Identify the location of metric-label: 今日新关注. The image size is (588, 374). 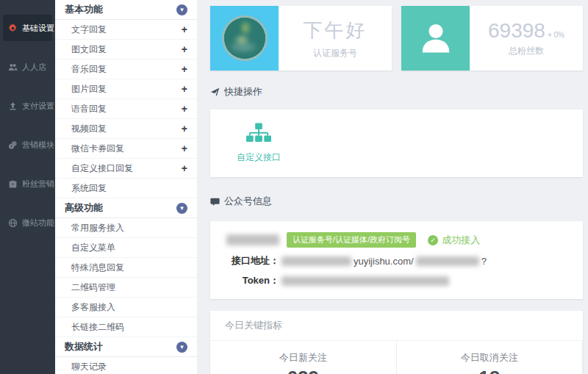
(303, 358).